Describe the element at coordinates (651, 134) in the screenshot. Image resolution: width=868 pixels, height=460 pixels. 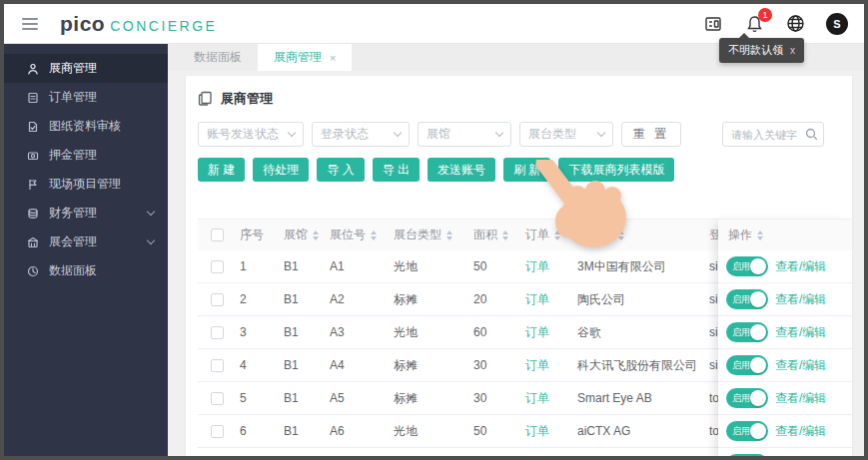
I see `reset-button: 重 置` at that location.